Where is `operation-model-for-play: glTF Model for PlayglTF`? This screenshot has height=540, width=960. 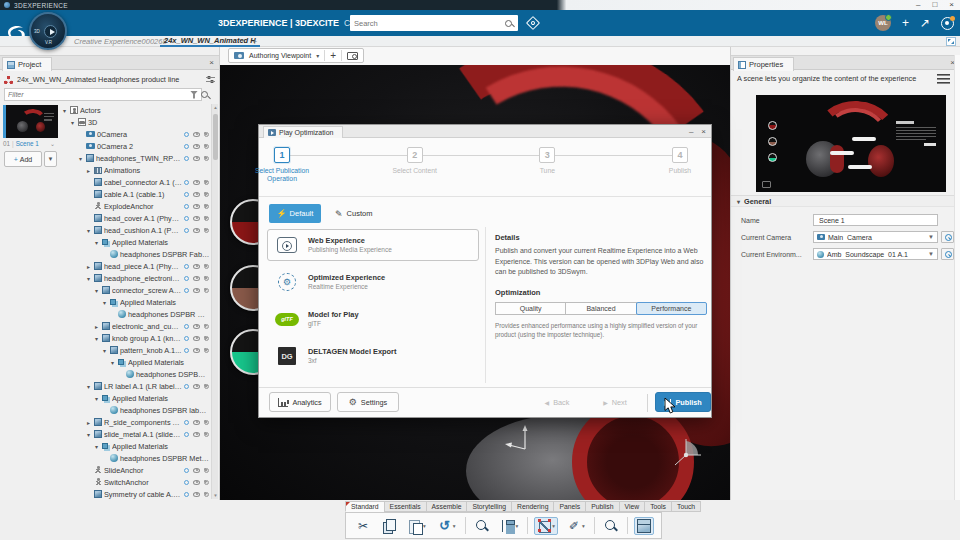
operation-model-for-play: glTF Model for PlayglTF is located at coordinates (373, 319).